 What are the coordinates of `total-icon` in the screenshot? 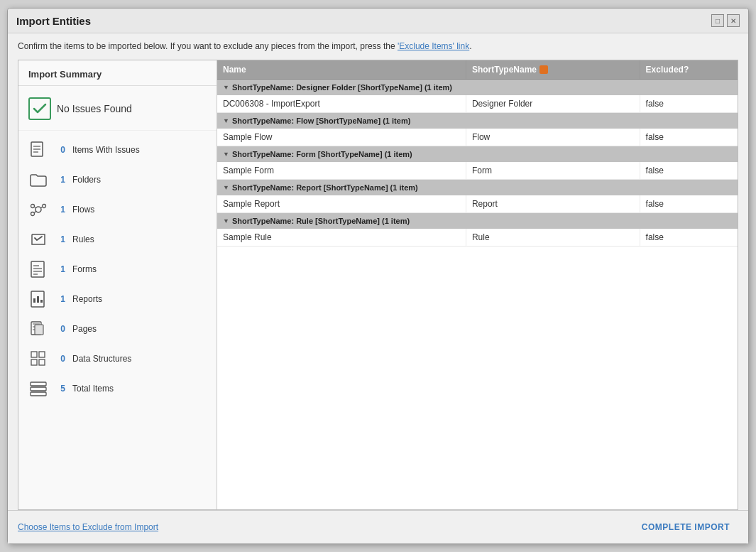 It's located at (38, 389).